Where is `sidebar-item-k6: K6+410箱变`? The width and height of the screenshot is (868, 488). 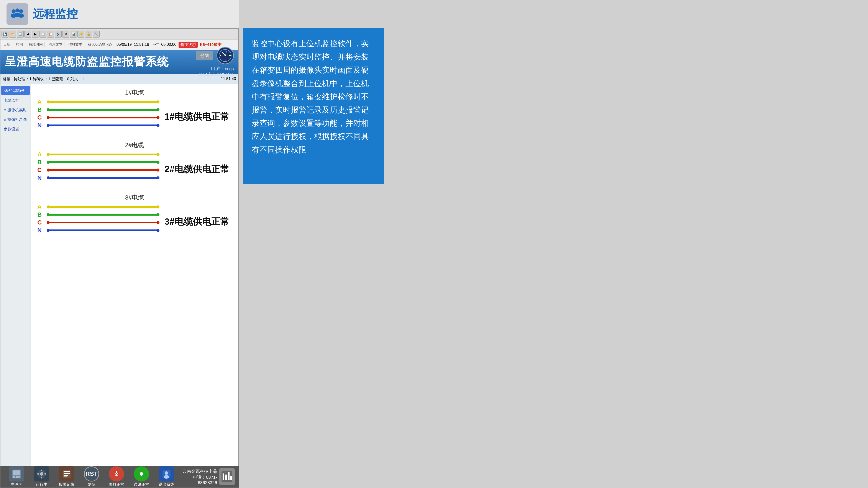 sidebar-item-k6: K6+410箱变 is located at coordinates (16, 90).